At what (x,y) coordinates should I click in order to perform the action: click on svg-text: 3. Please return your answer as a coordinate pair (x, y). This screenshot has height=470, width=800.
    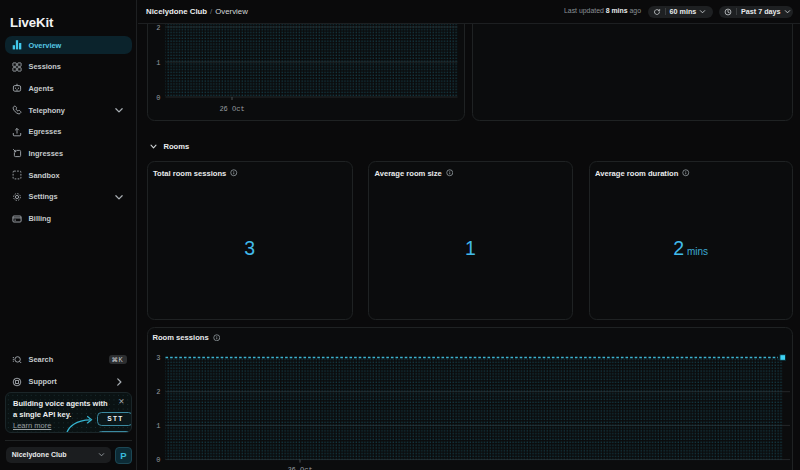
    Looking at the image, I should click on (158, 358).